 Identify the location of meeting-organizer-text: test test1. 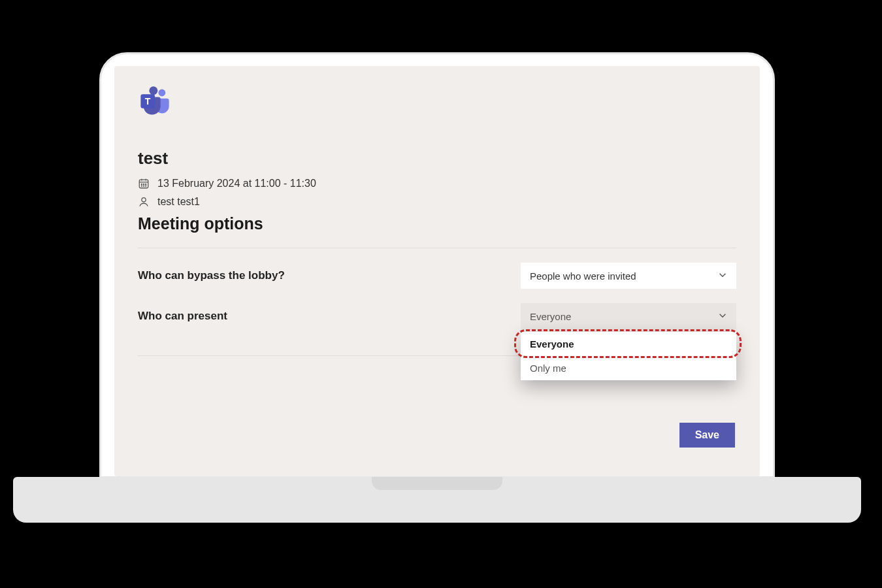
(179, 202).